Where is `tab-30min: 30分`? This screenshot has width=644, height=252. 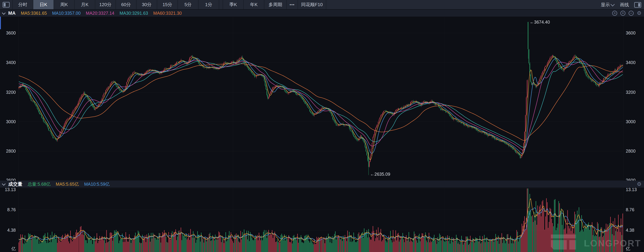 tab-30min: 30分 is located at coordinates (147, 4).